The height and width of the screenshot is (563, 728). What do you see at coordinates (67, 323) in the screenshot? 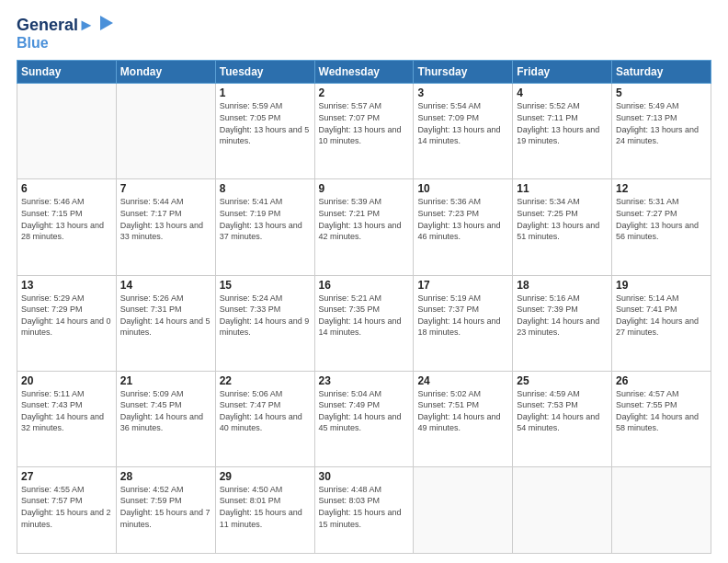
I see `calendar-cell: 13Sunrise: 5:29 AM Sunset: 7:29 PM Dayli…` at bounding box center [67, 323].